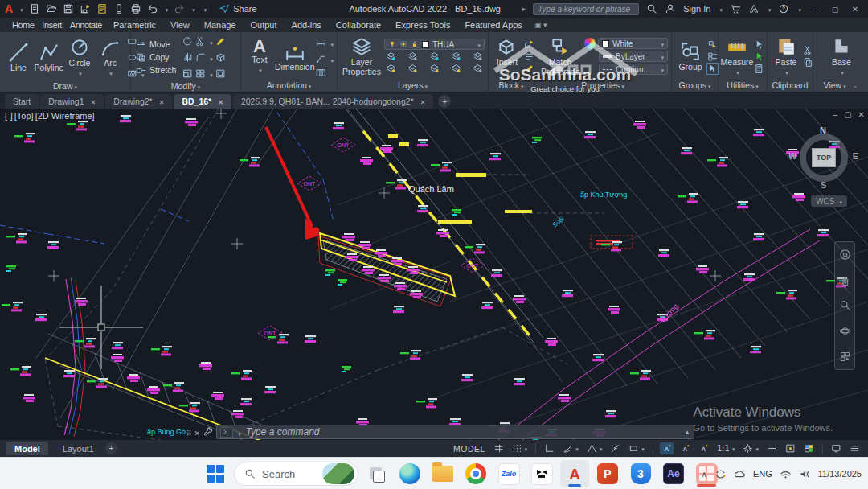 This screenshot has width=868, height=489. What do you see at coordinates (153, 9) in the screenshot?
I see `undo-icon` at bounding box center [153, 9].